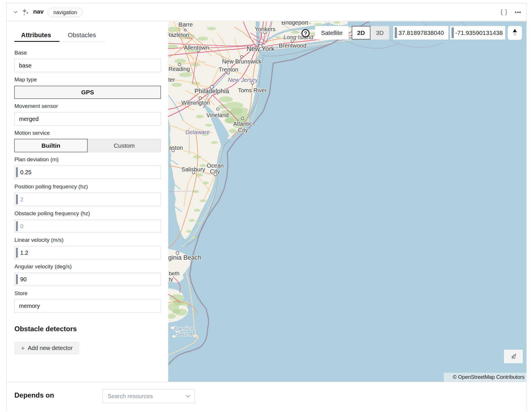 Image resolution: width=532 pixels, height=412 pixels. What do you see at coordinates (295, 24) in the screenshot?
I see `svg-text: Bridgeport` at bounding box center [295, 24].